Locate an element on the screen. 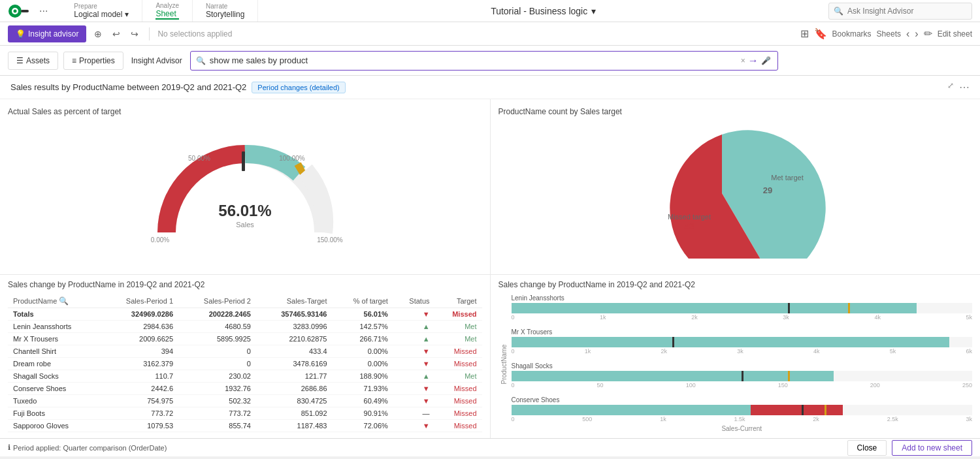 The height and width of the screenshot is (459, 980). bar-row-0: Lenin Jeansshorts 01k2k3k4k5k is located at coordinates (742, 308).